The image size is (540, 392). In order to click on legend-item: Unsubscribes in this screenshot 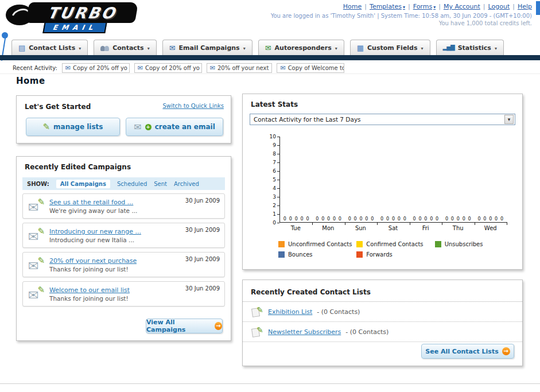, I will do `click(474, 244)`.